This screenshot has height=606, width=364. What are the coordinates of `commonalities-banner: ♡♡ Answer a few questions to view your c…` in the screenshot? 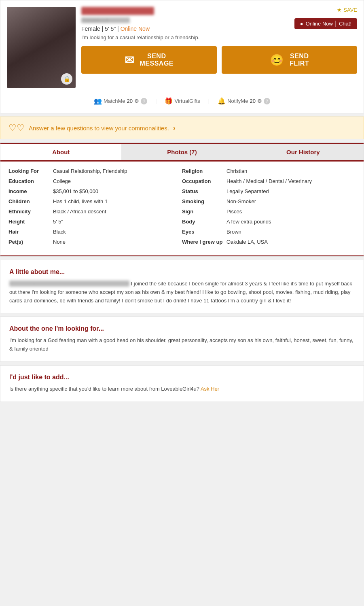 It's located at (182, 128).